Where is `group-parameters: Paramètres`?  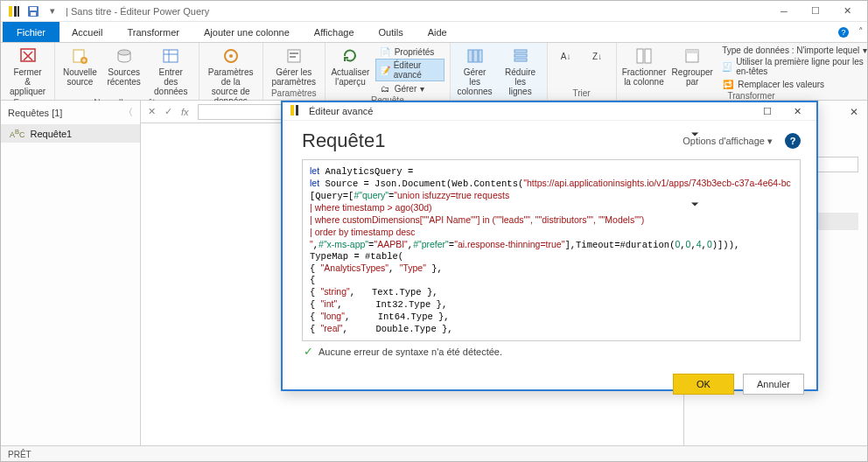
group-parameters: Paramètres is located at coordinates (294, 94).